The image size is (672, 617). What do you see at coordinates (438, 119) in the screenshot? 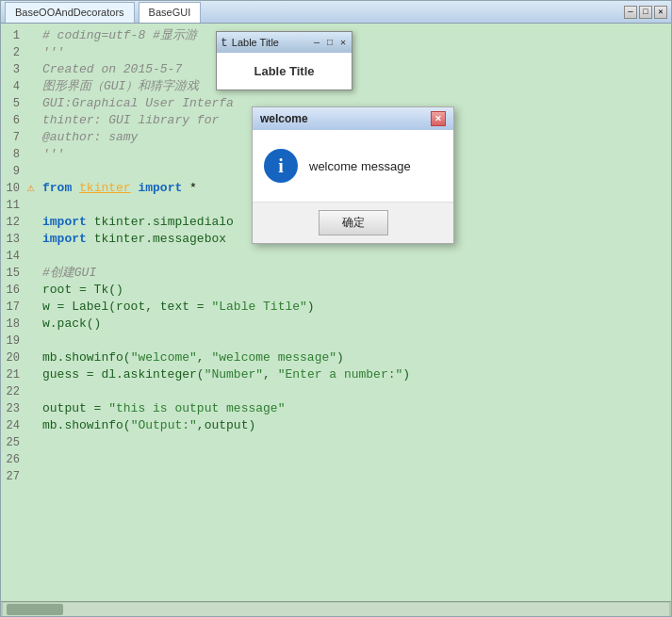
I see `close-icon: ✕` at bounding box center [438, 119].